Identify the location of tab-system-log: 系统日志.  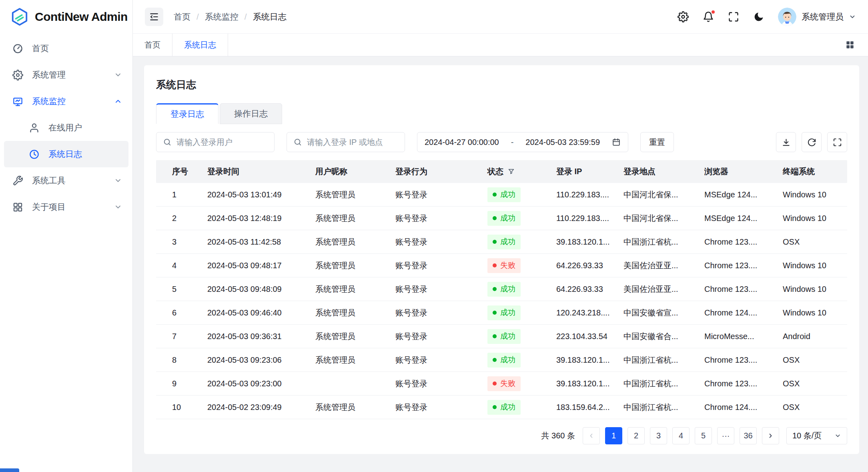
(200, 45).